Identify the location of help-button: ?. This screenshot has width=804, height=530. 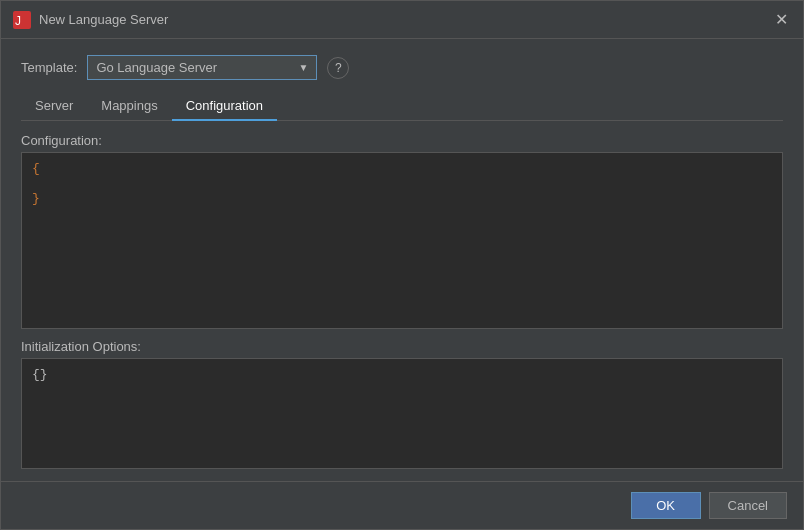
(338, 68).